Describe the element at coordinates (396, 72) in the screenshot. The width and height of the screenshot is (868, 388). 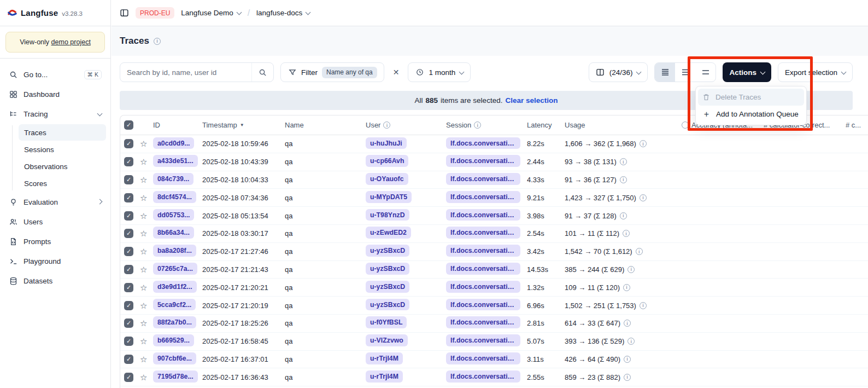
I see `clear-filter-button: ✕` at that location.